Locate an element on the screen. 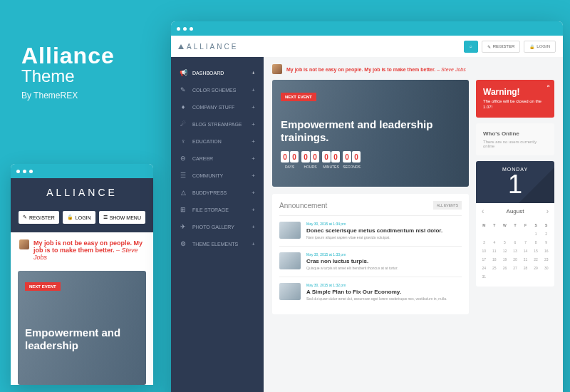 The width and height of the screenshot is (570, 392). close-icon: × is located at coordinates (549, 86).